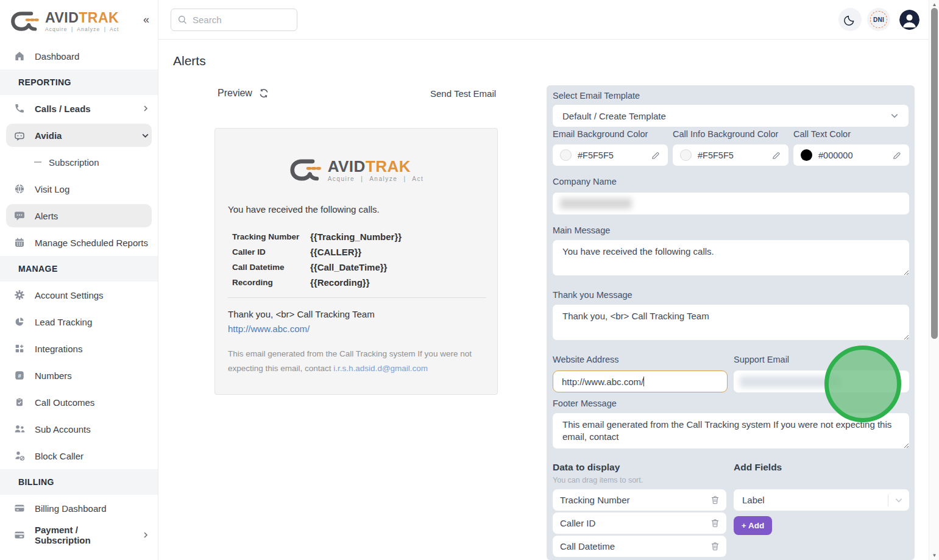  I want to click on dark-mode-toggle, so click(850, 19).